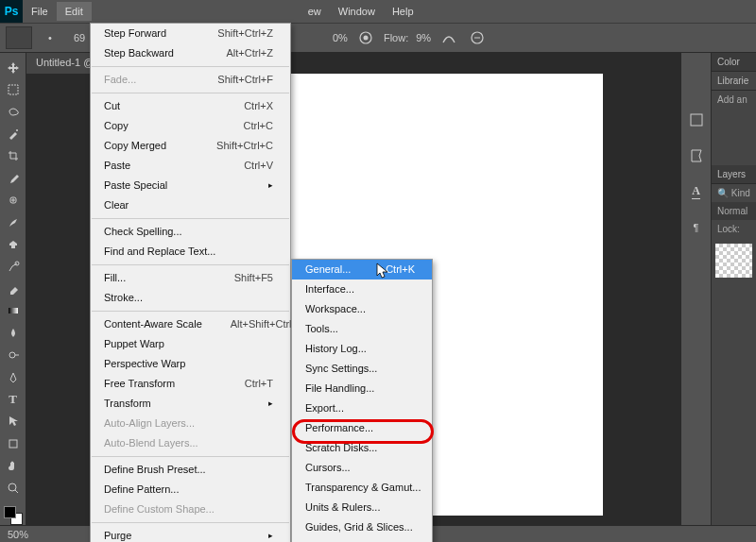 The width and height of the screenshot is (756, 542). What do you see at coordinates (13, 89) in the screenshot?
I see `tool-marquee` at bounding box center [13, 89].